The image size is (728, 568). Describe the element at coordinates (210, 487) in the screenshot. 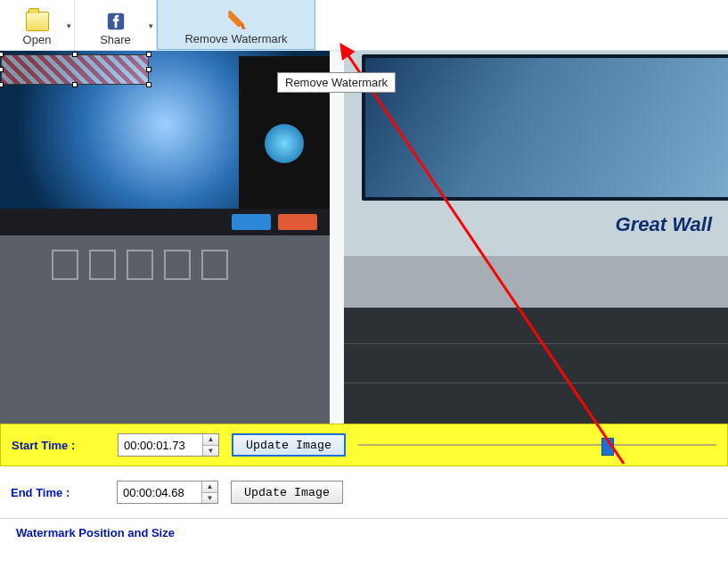

I see `end-time-up: ▲` at that location.